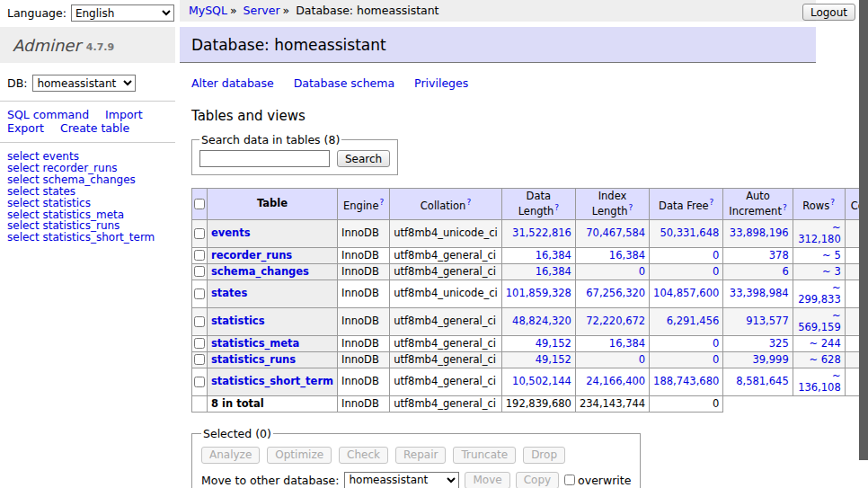 This screenshot has width=868, height=488. Describe the element at coordinates (253, 359) in the screenshot. I see `table-name-link: statistics_runs` at that location.